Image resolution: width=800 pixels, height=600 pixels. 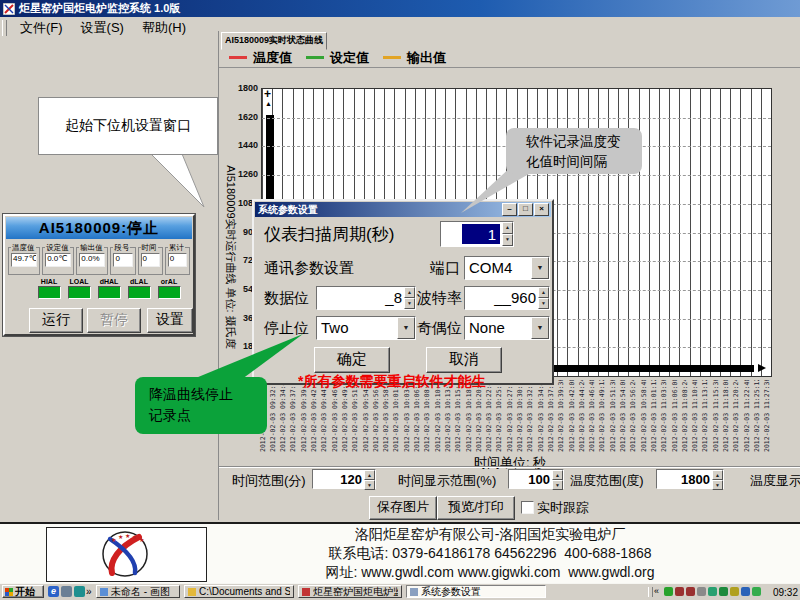 What do you see at coordinates (366, 328) in the screenshot?
I see `stopbits-select: Two ▼` at bounding box center [366, 328].